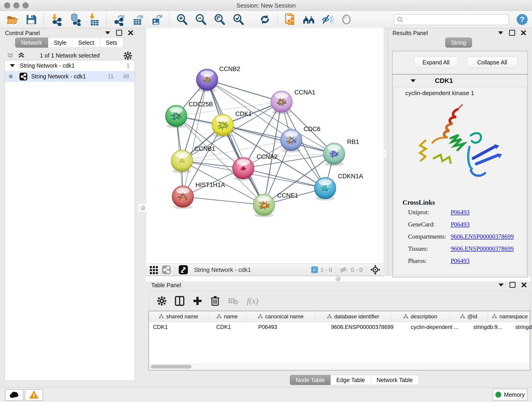  I want to click on home-networks-icon, so click(309, 19).